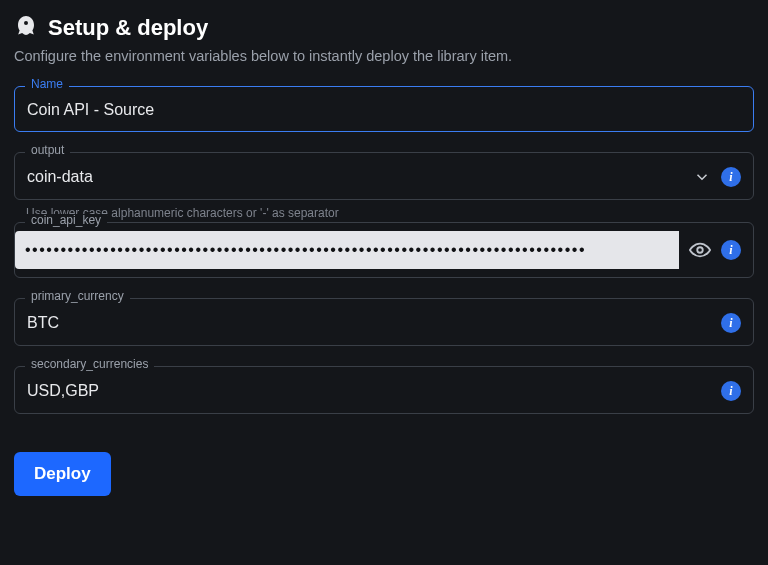  Describe the element at coordinates (369, 391) in the screenshot. I see `secondary-currencies-input` at that location.